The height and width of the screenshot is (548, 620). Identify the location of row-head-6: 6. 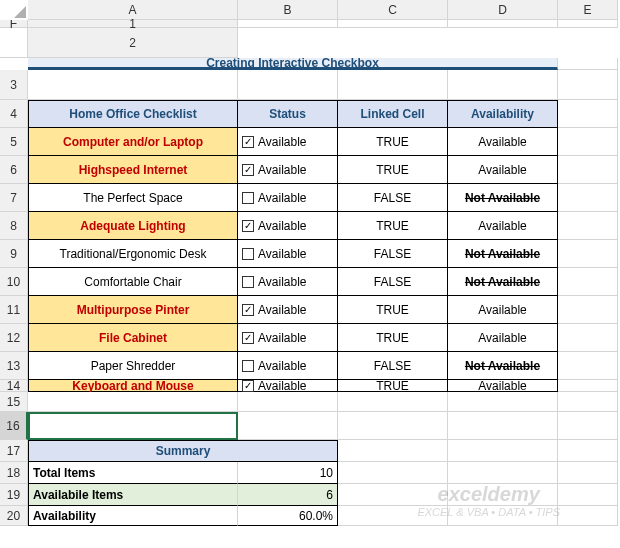
(14, 170).